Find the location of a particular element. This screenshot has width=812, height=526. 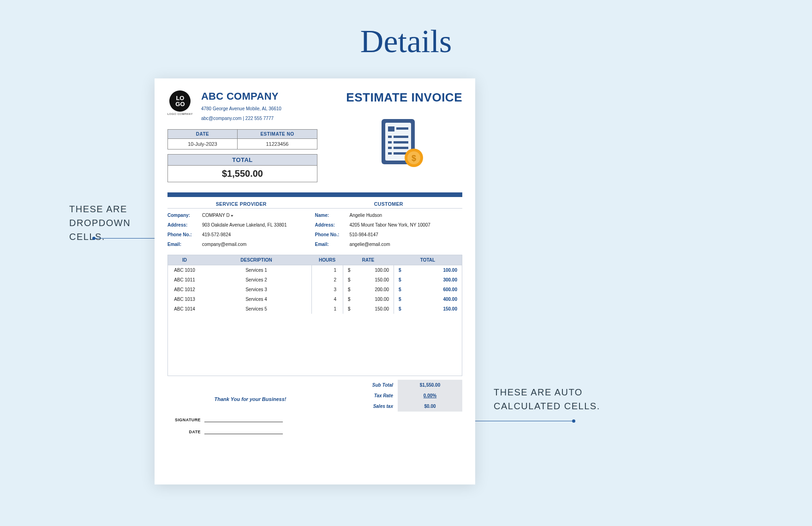

cell-description: Services 5 is located at coordinates (257, 309).